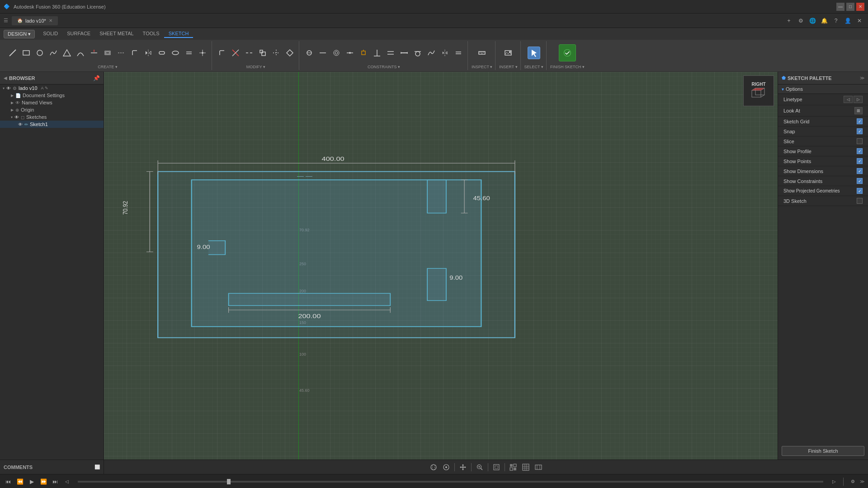 This screenshot has width=868, height=488. I want to click on symmetric-constraint, so click(445, 53).